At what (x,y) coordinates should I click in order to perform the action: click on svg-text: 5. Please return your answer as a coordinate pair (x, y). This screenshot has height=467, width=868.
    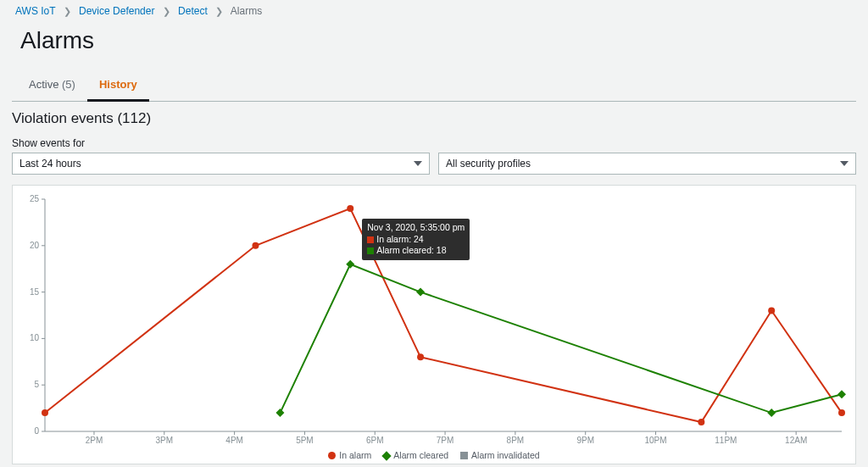
    Looking at the image, I should click on (36, 385).